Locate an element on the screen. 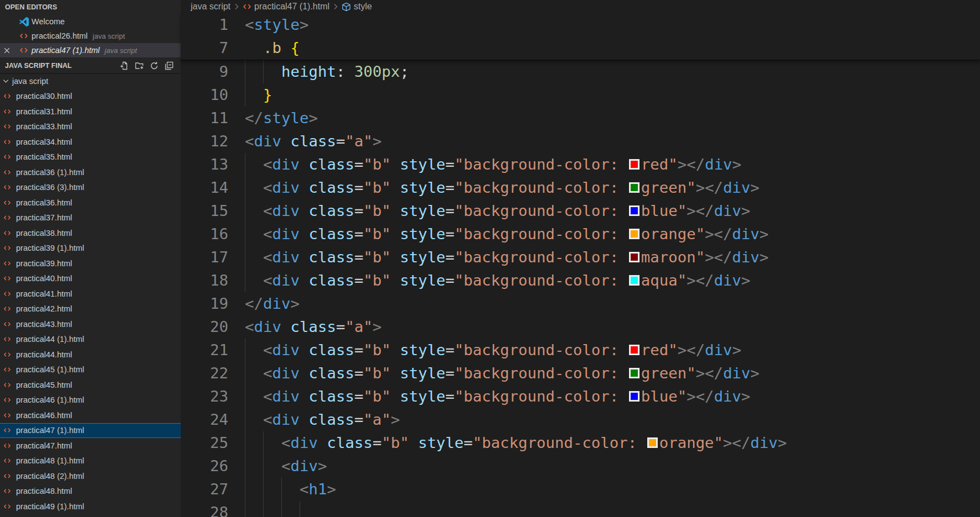  refresh-icon is located at coordinates (154, 66).